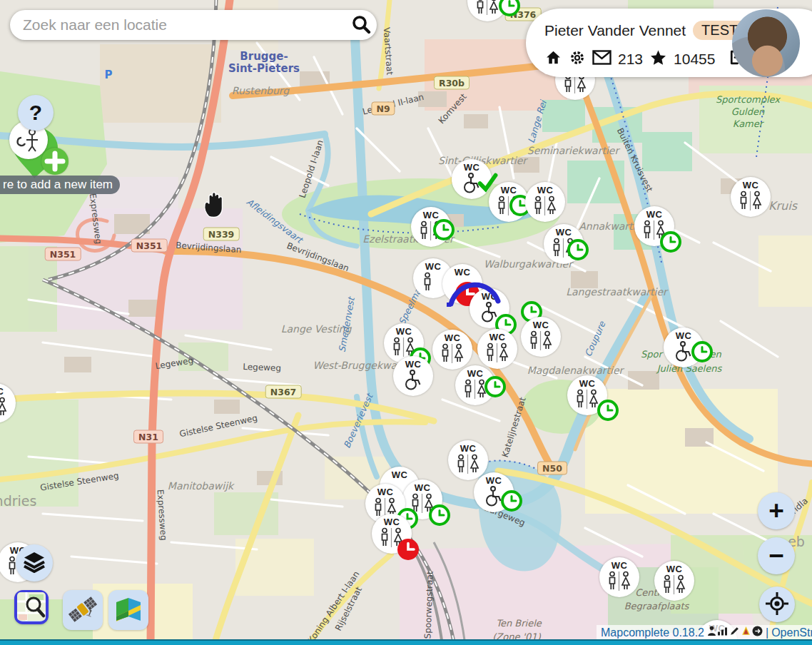 The height and width of the screenshot is (645, 812). I want to click on user-name: Pieter Vander Vennet, so click(615, 31).